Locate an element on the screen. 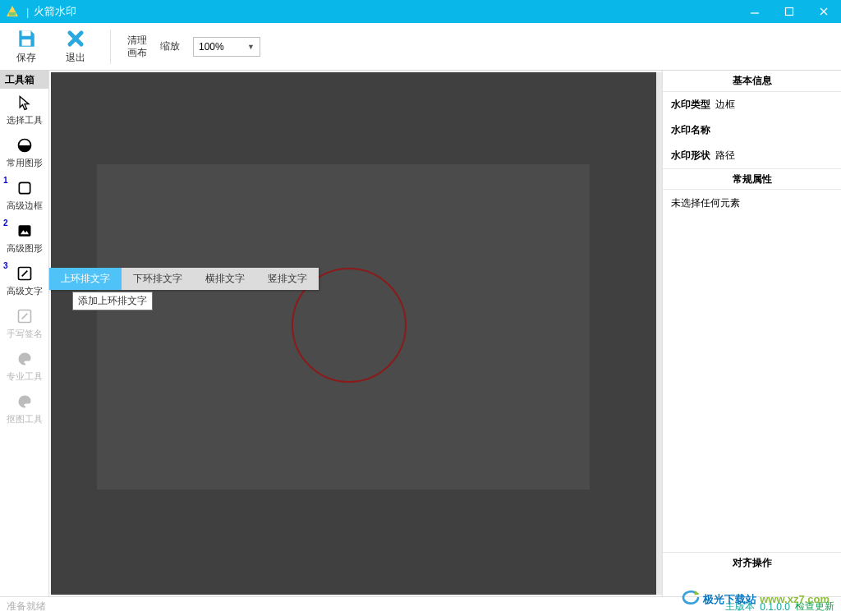 The height and width of the screenshot is (616, 841). exit-label: 退出 is located at coordinates (76, 57).